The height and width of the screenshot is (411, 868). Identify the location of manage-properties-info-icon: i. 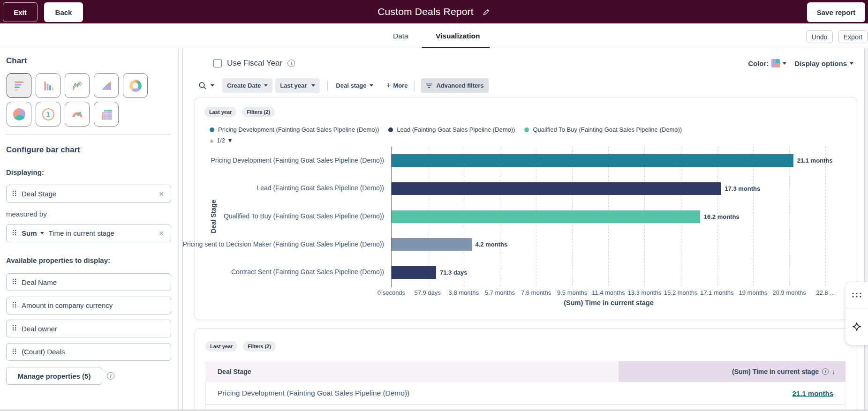
(111, 376).